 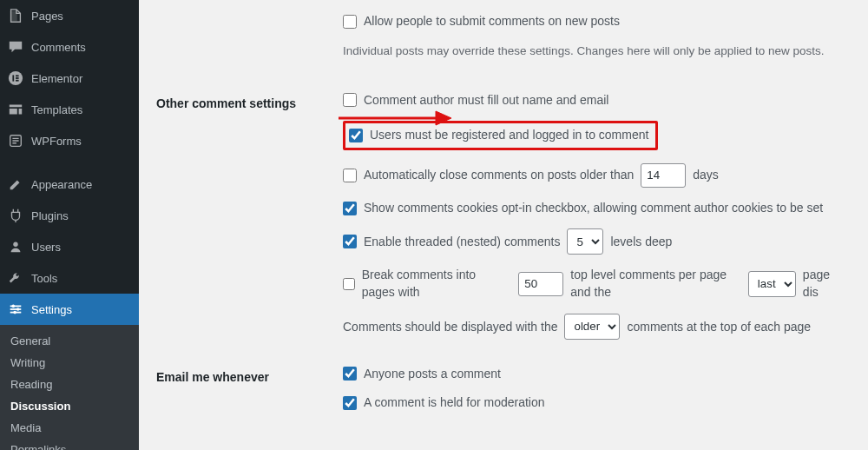 What do you see at coordinates (444, 403) in the screenshot?
I see `email-on-moderation-option: A comment is held for moderation` at bounding box center [444, 403].